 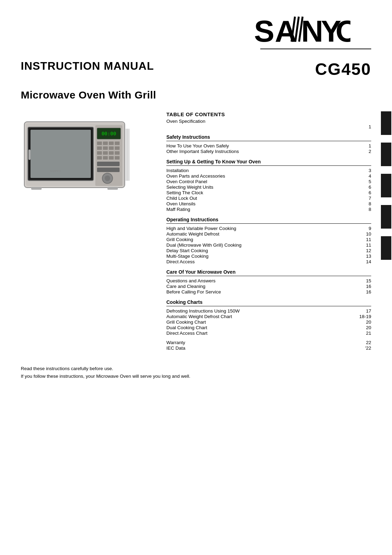 What do you see at coordinates (269, 311) in the screenshot?
I see `toc-entry: Defrosting Instructions Using 150W17` at bounding box center [269, 311].